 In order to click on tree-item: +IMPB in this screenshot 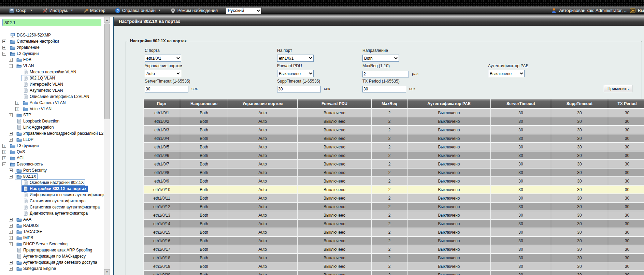, I will do `click(52, 238)`.